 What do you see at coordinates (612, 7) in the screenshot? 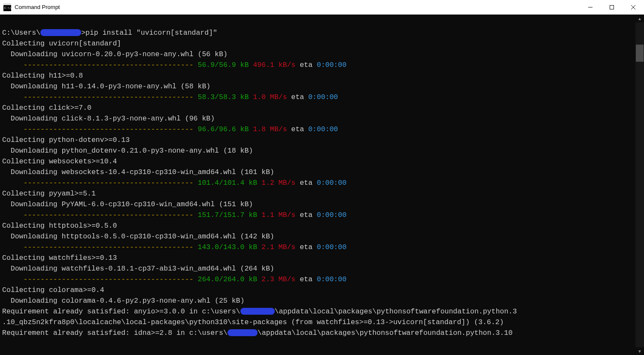
I see `window-controls` at bounding box center [612, 7].